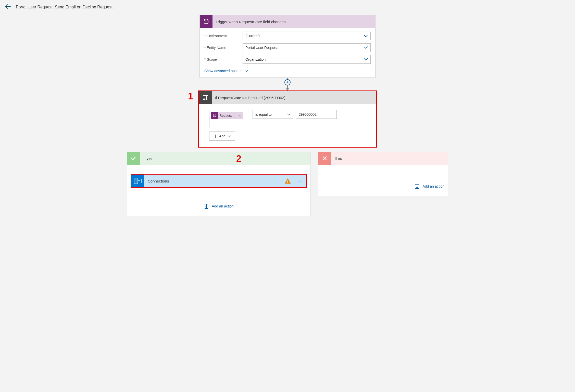 The width and height of the screenshot is (575, 392). I want to click on annotation-2: 2, so click(239, 159).